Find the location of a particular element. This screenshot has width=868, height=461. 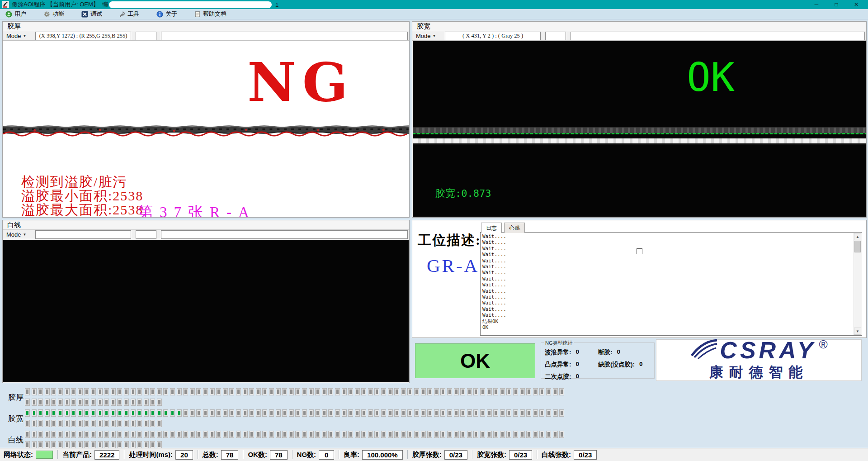

close-button: ✕ is located at coordinates (856, 5).